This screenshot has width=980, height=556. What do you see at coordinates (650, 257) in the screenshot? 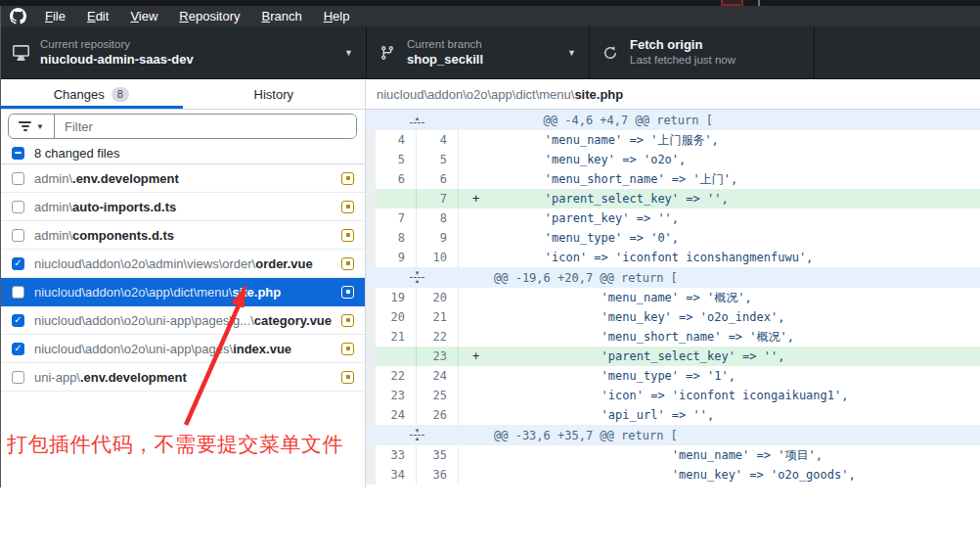
I see `code-text: 'icon' => 'iconfont iconshangmenfuwu',` at bounding box center [650, 257].